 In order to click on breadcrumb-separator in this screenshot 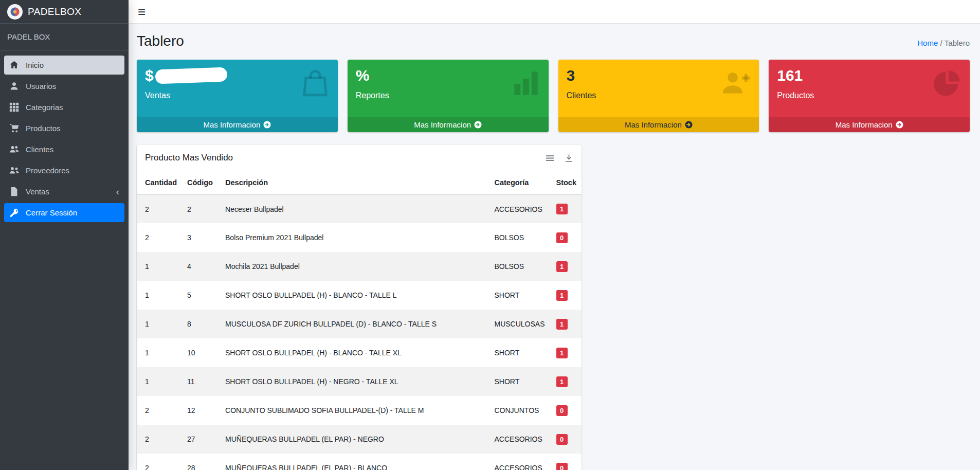, I will do `click(941, 43)`.